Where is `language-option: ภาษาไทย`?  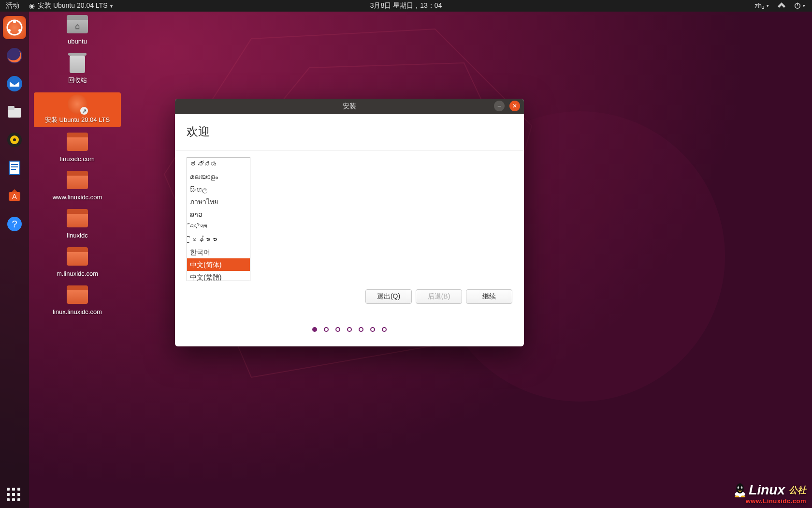
language-option: ภาษาไทย is located at coordinates (218, 202).